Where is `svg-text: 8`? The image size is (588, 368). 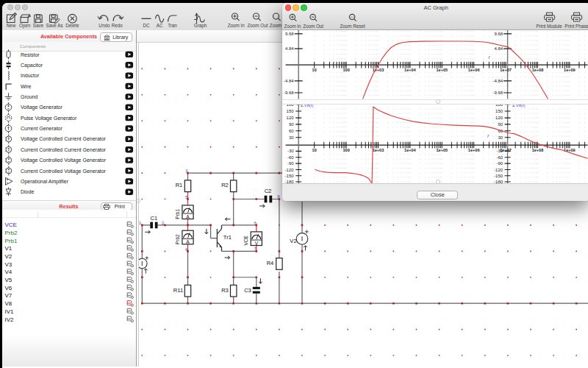
svg-text: 8 is located at coordinates (279, 196).